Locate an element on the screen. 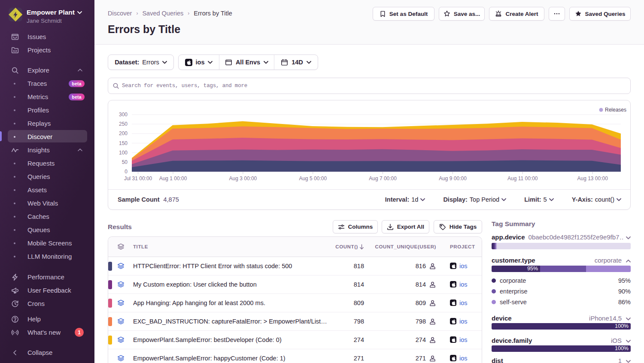 The image size is (644, 363). svg-text: Aug 9 00:00 is located at coordinates (453, 178).